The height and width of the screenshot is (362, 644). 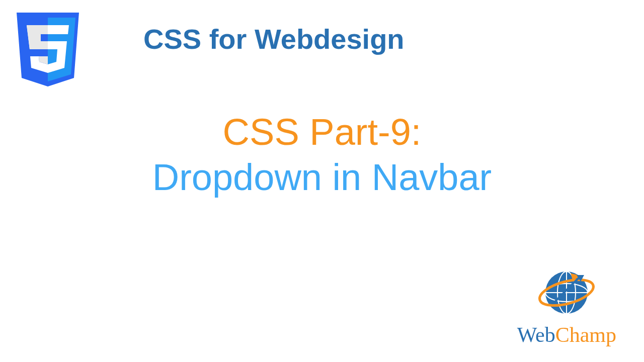 I want to click on brand-section: WebChamp, so click(x=567, y=306).